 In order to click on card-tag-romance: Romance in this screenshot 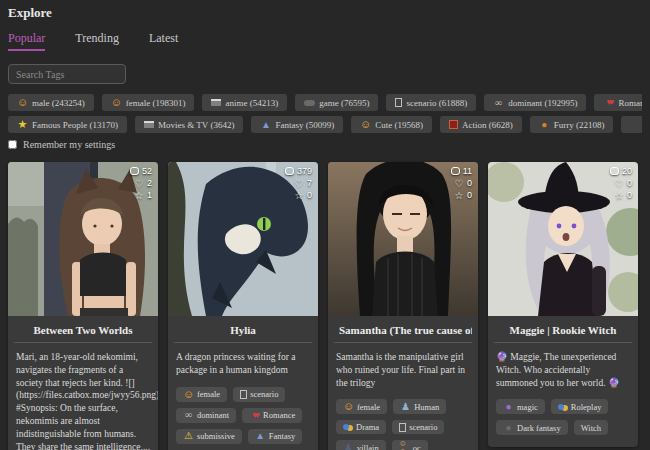, I will do `click(272, 416)`.